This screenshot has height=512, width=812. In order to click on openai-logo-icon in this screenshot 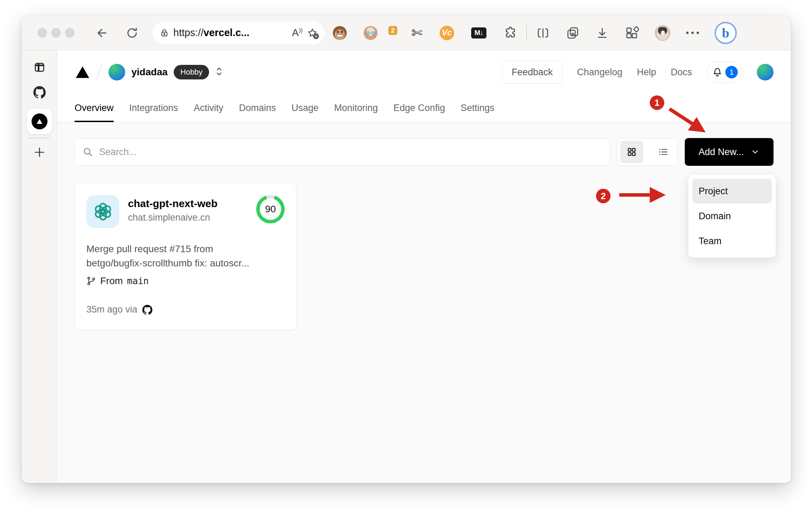, I will do `click(103, 212)`.